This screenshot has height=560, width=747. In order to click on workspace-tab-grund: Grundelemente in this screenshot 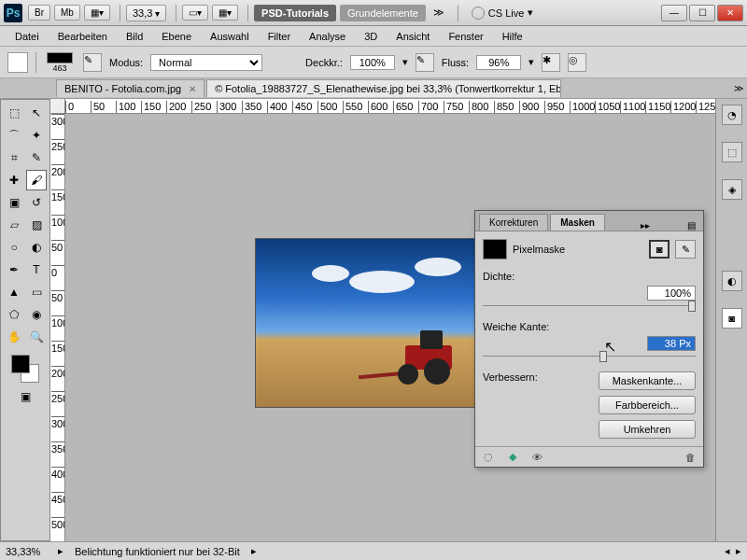, I will do `click(383, 13)`.